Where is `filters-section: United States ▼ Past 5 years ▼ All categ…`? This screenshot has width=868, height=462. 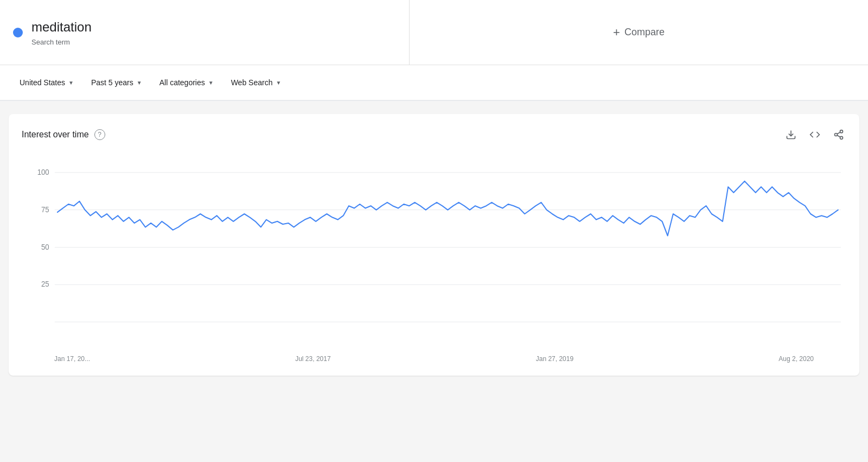 filters-section: United States ▼ Past 5 years ▼ All categ… is located at coordinates (434, 83).